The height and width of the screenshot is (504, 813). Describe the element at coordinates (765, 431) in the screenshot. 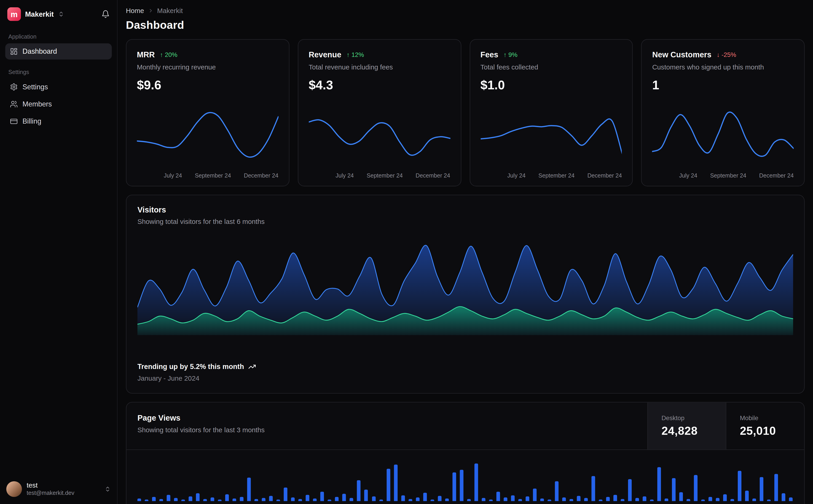

I see `toggle-value: 25,010` at that location.